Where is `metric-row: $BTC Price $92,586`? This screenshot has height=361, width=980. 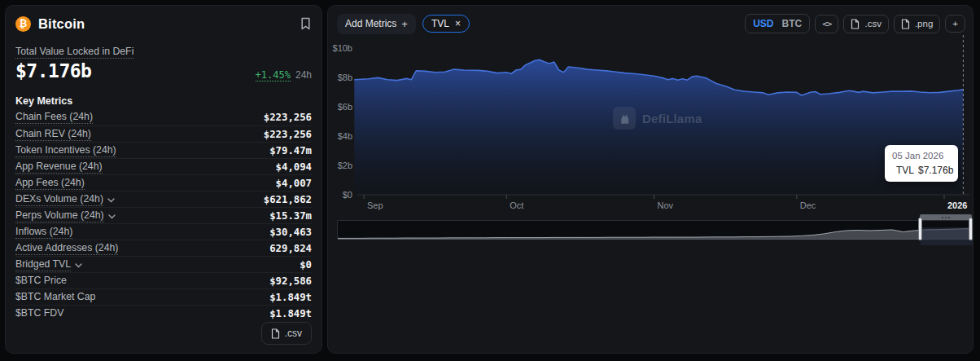 metric-row: $BTC Price $92,586 is located at coordinates (164, 280).